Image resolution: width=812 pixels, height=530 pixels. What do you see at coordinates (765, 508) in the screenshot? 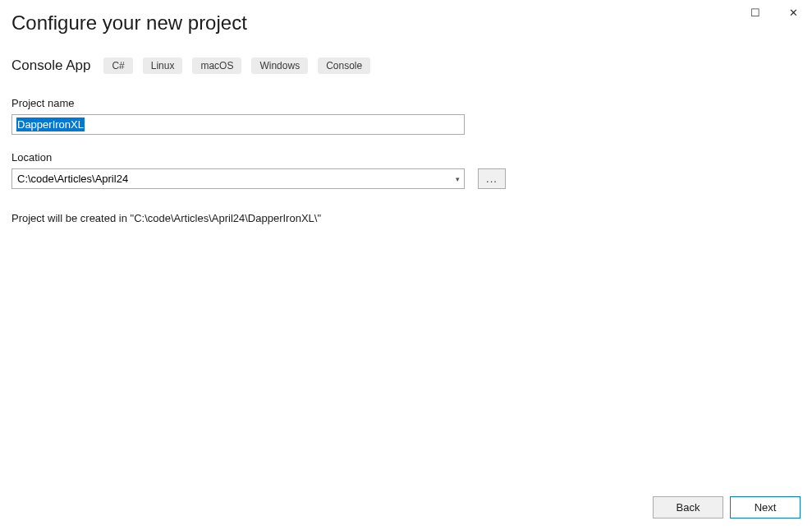
I see `next-button: Next` at bounding box center [765, 508].